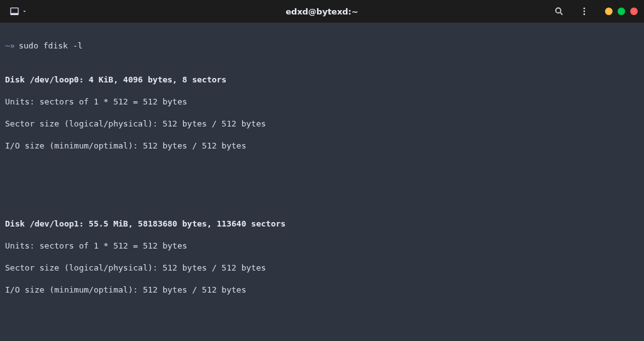 The width and height of the screenshot is (644, 341). What do you see at coordinates (322, 224) in the screenshot?
I see `disk-header: Disk /dev/loop1: 55.5 MiB, 58183680 byte…` at bounding box center [322, 224].